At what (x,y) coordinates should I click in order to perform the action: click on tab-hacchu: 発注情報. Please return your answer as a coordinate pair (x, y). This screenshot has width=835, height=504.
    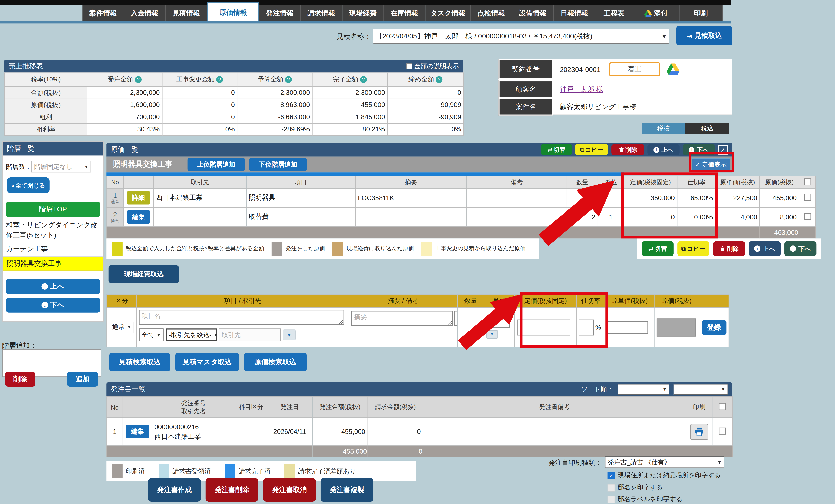
    Looking at the image, I should click on (280, 14).